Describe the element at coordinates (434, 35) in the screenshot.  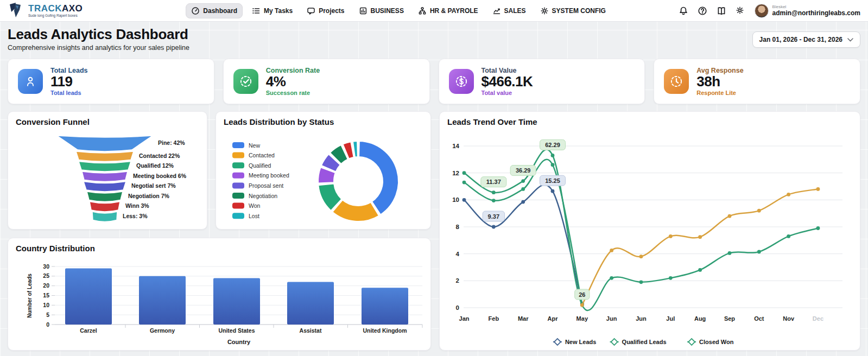
I see `page-title: Leads Analytics Dashboard` at that location.